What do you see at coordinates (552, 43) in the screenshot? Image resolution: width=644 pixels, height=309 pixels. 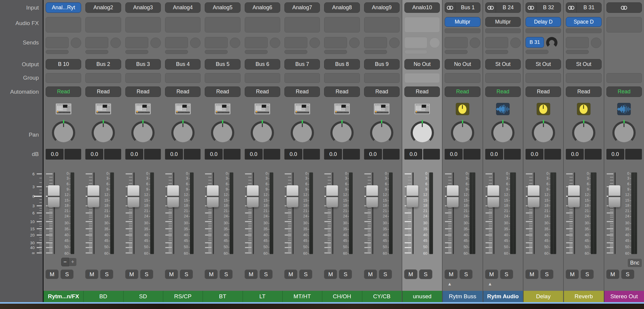 I see `send-level-knob` at bounding box center [552, 43].